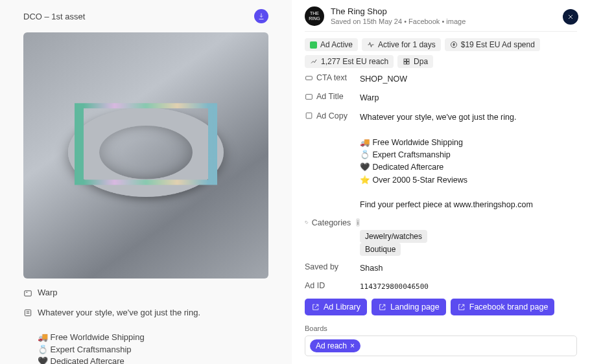 The image size is (590, 364). Describe the element at coordinates (353, 346) in the screenshot. I see `remove-chip-icon: ×` at that location.